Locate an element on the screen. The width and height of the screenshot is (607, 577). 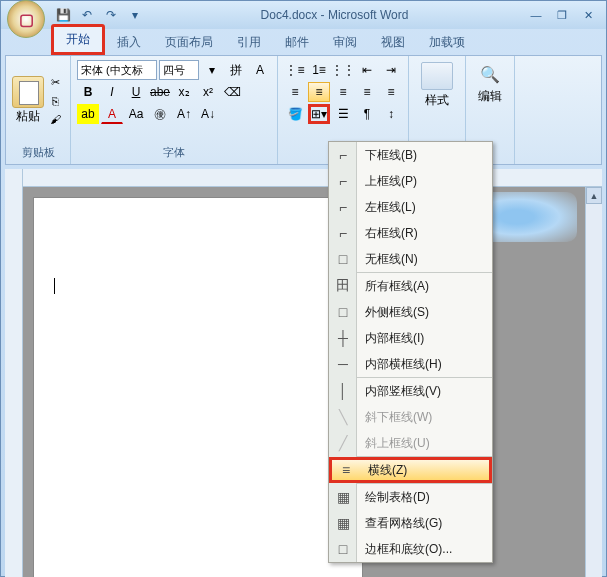
minimize-button: — is located at coordinates (536, 15).